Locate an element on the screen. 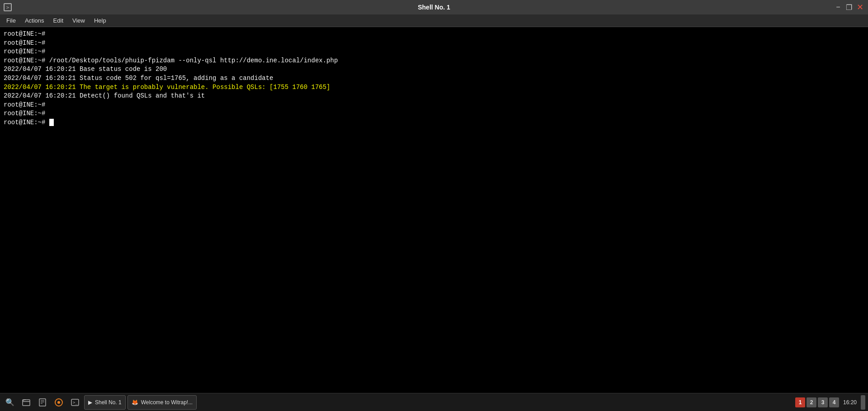 The image size is (868, 411). taskbar-app-shell1: ▶ Shell No. 1 is located at coordinates (105, 402).